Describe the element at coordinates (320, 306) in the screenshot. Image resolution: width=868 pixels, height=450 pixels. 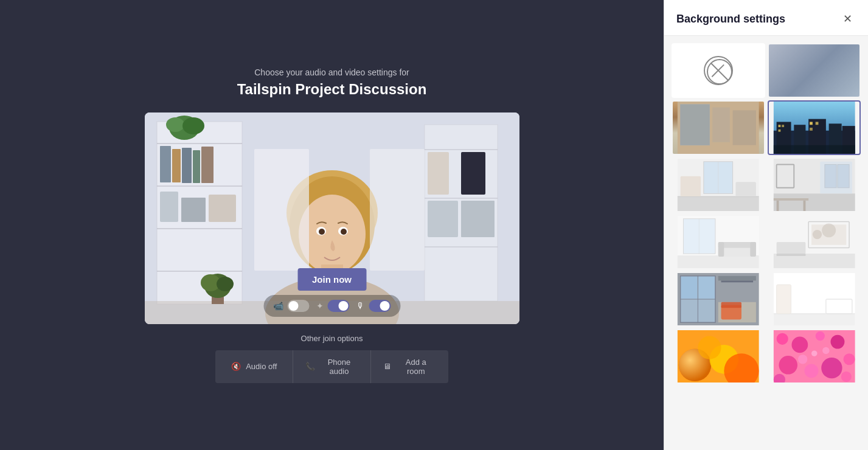
I see `blur-icon: ✦` at that location.